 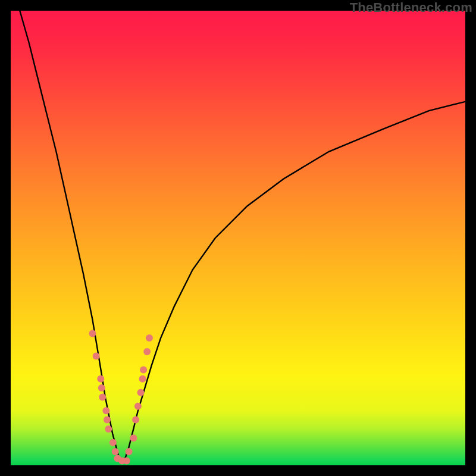 I want to click on highlighted-points, so click(x=121, y=397).